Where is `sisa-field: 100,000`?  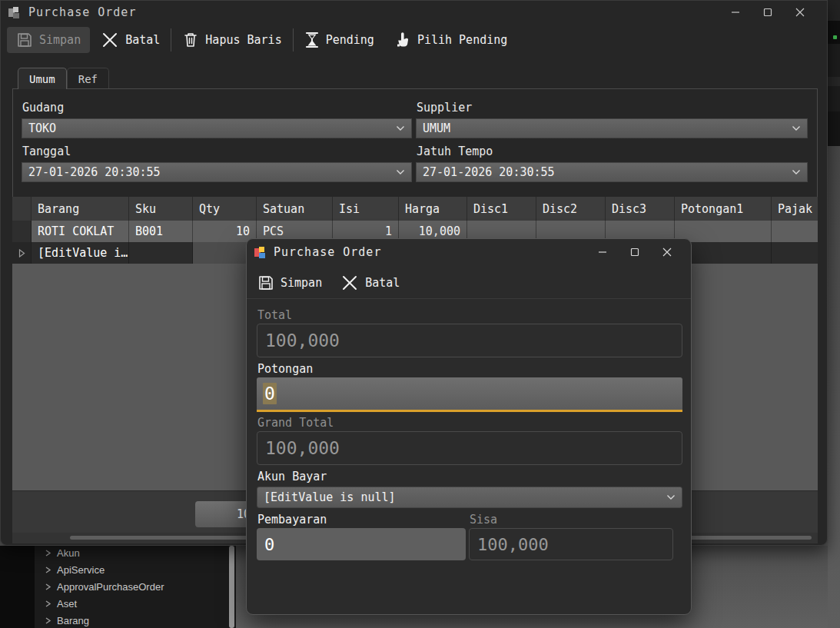
sisa-field: 100,000 is located at coordinates (571, 544).